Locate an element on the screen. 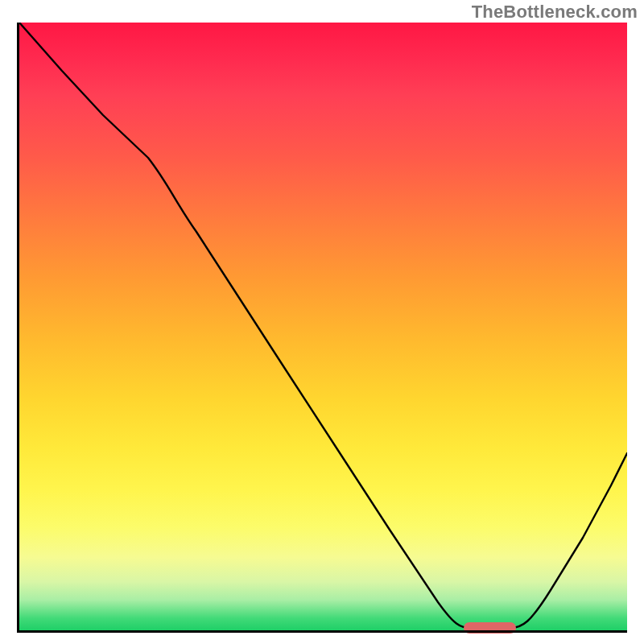 This screenshot has width=644, height=644. y-axis is located at coordinates (18, 328).